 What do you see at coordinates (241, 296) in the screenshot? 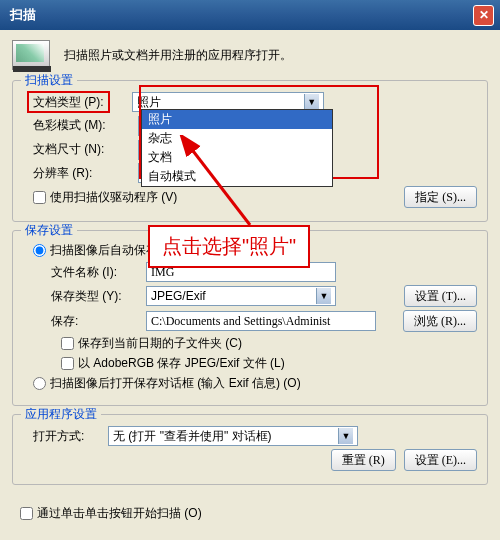
I see `save-type-select: JPEG/Exif▼` at bounding box center [241, 296].